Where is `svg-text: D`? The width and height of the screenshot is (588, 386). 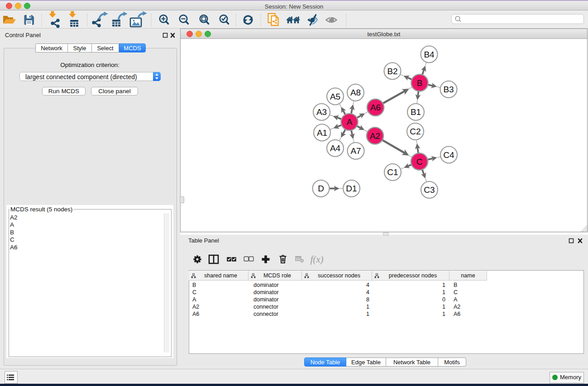
svg-text: D is located at coordinates (321, 188).